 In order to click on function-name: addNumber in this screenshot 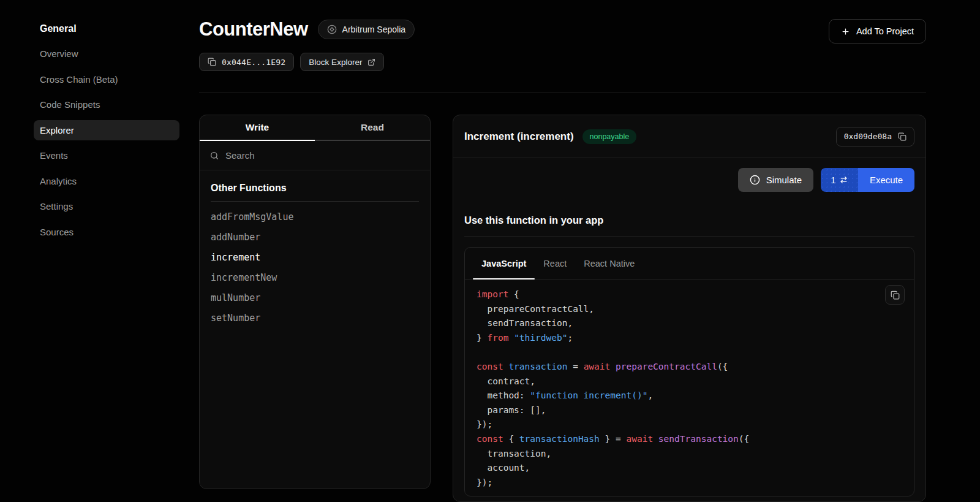, I will do `click(235, 237)`.